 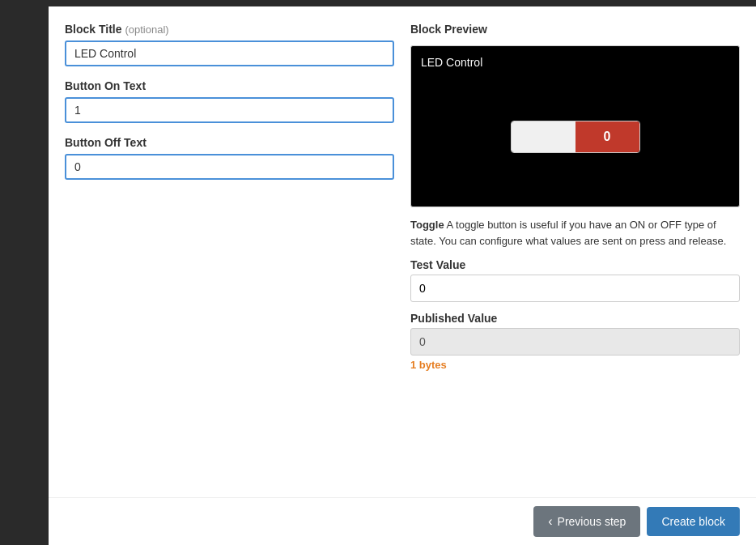 What do you see at coordinates (230, 110) in the screenshot?
I see `button-on-input` at bounding box center [230, 110].